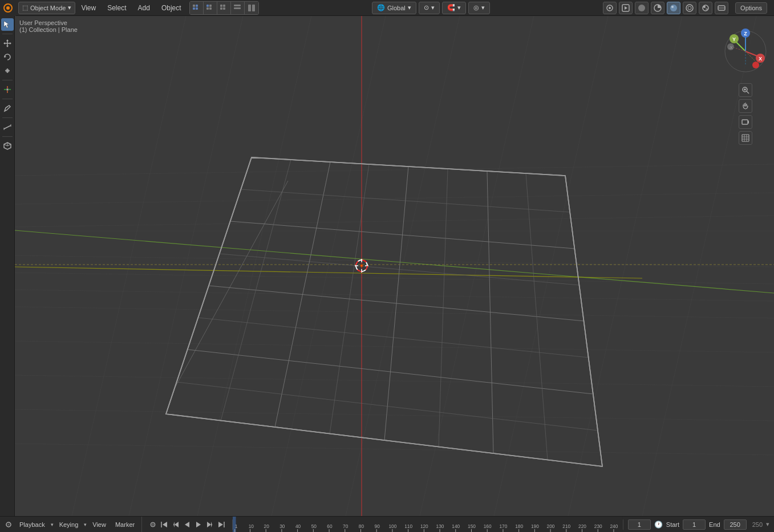  Describe the element at coordinates (362, 526) in the screenshot. I see `svg-text: 80` at that location.